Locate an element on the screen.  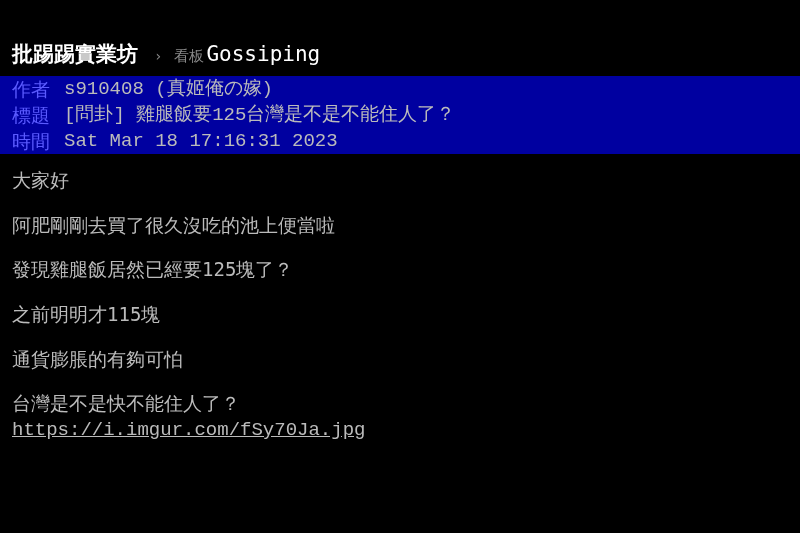
image-link: https://i.imgur.com/fSy70Ja.jpg is located at coordinates (188, 430).